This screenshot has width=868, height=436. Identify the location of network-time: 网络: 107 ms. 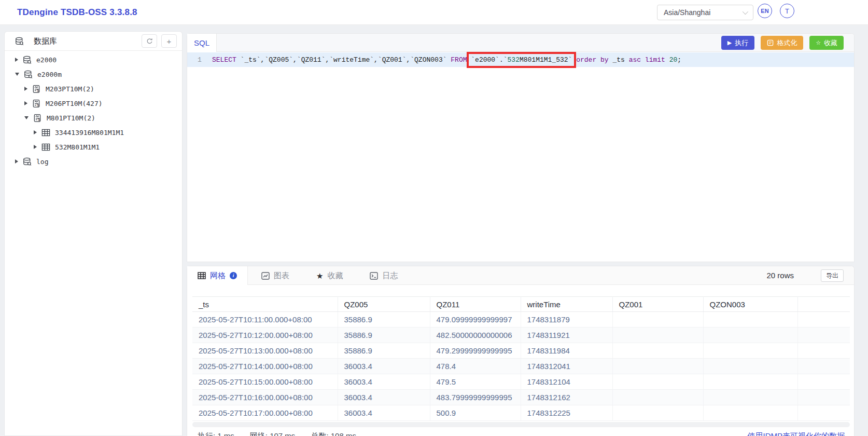
(273, 434).